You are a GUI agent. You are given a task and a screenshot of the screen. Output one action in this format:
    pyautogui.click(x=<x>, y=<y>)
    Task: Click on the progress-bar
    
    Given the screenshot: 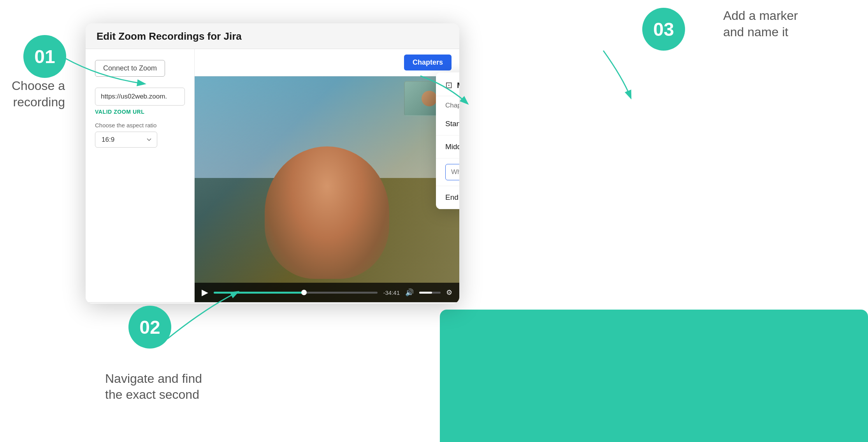 What is the action you would take?
    pyautogui.click(x=296, y=293)
    